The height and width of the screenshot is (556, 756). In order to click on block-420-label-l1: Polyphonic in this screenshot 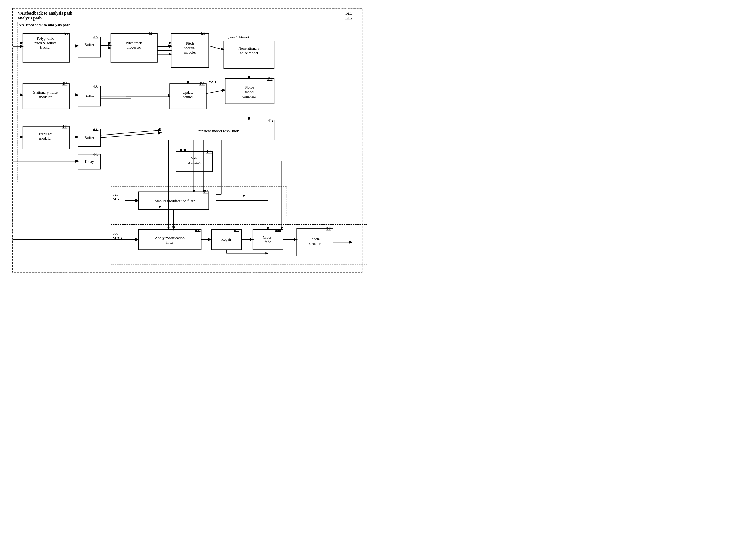, I will do `click(46, 38)`.